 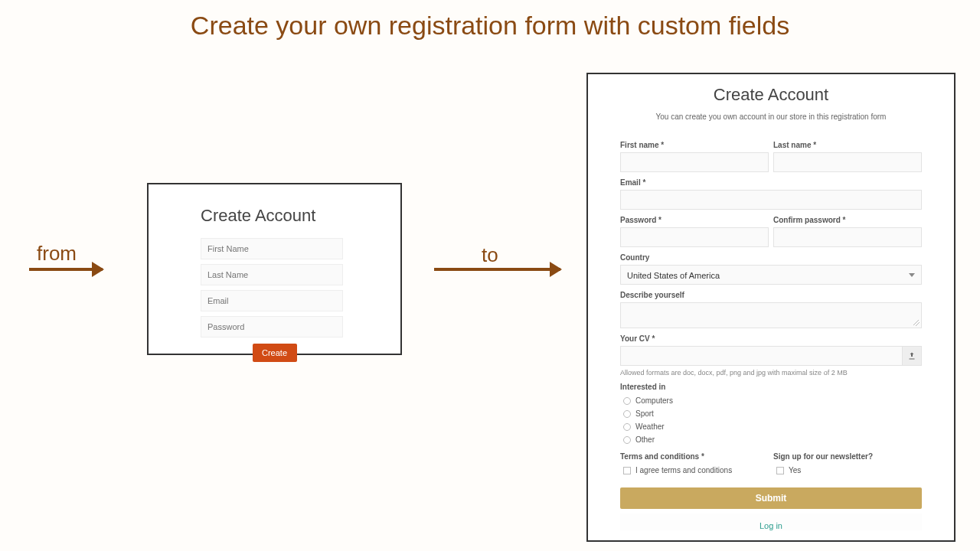 I want to click on terms-text: I agree terms and conditions, so click(x=684, y=470).